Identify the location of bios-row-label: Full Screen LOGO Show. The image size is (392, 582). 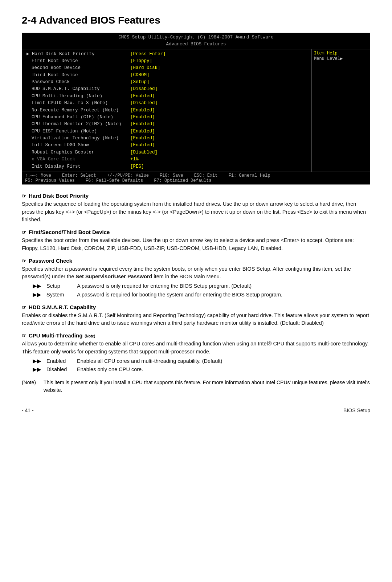
(78, 145).